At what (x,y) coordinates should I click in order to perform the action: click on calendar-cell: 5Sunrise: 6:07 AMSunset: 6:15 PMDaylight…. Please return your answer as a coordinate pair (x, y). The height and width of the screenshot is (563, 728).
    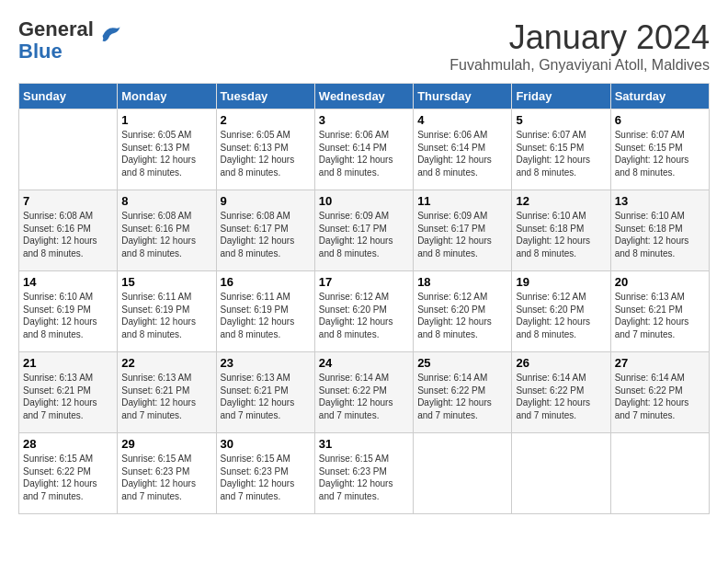
    Looking at the image, I should click on (561, 150).